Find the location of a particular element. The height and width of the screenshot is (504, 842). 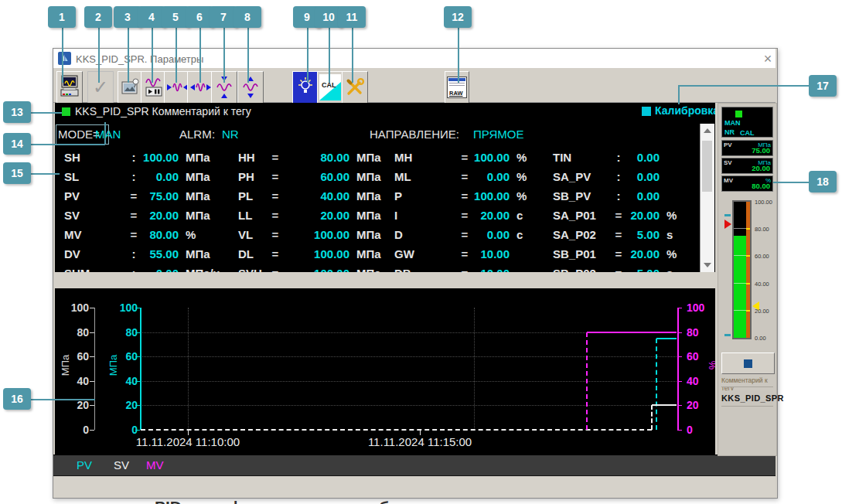

legend-item-pv: PV is located at coordinates (84, 465).